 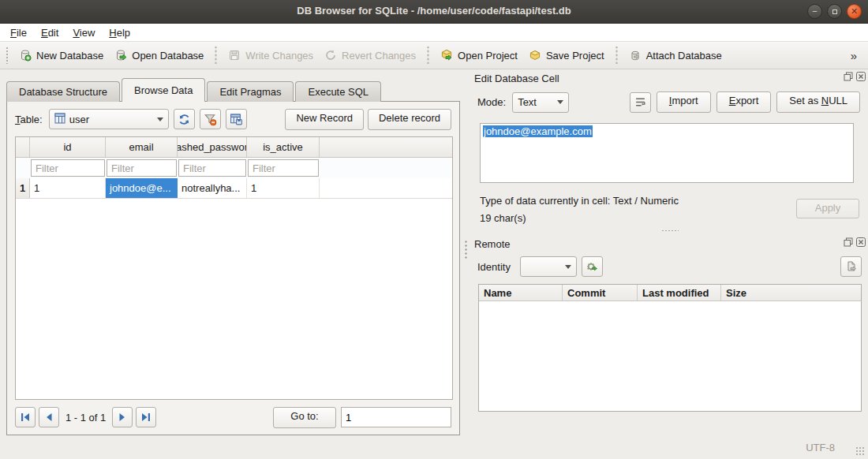 I want to click on tab-browse-data: Browse Data, so click(x=163, y=90).